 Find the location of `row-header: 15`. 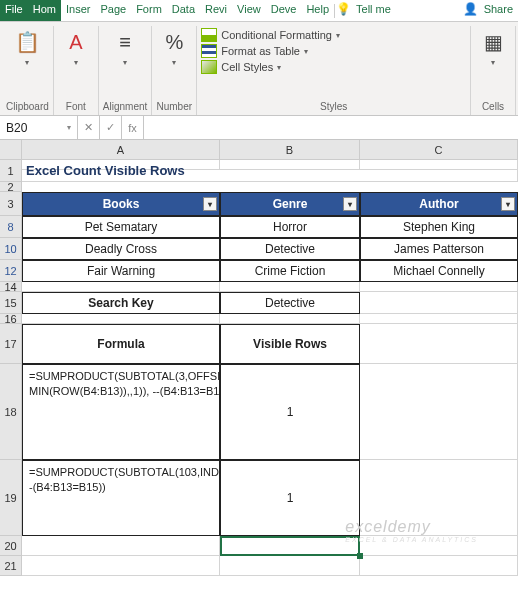

row-header: 15 is located at coordinates (11, 303).